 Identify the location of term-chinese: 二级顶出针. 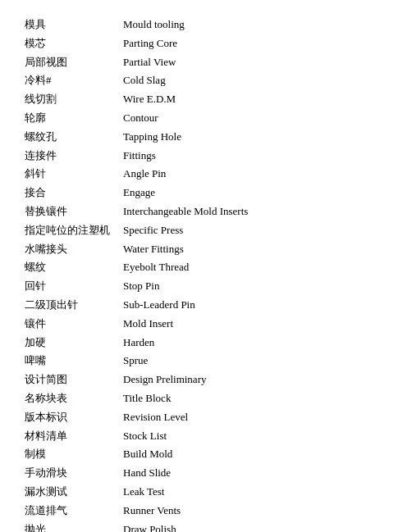
(74, 305).